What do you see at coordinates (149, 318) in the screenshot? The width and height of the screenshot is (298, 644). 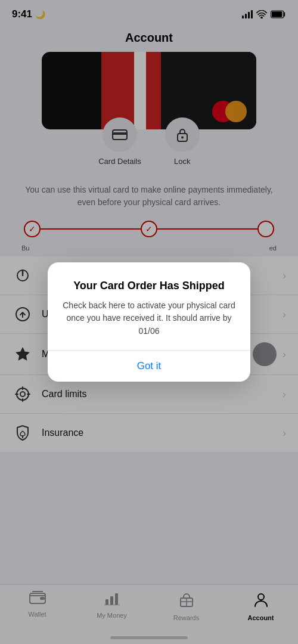 I see `modal-body: Check back here to activate your physica…` at bounding box center [149, 318].